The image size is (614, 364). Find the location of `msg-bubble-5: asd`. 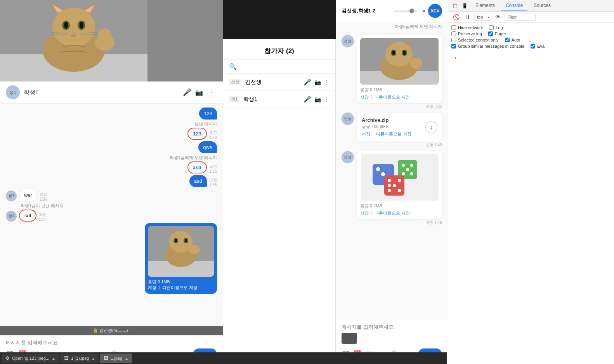

msg-bubble-5: asd is located at coordinates (198, 181).